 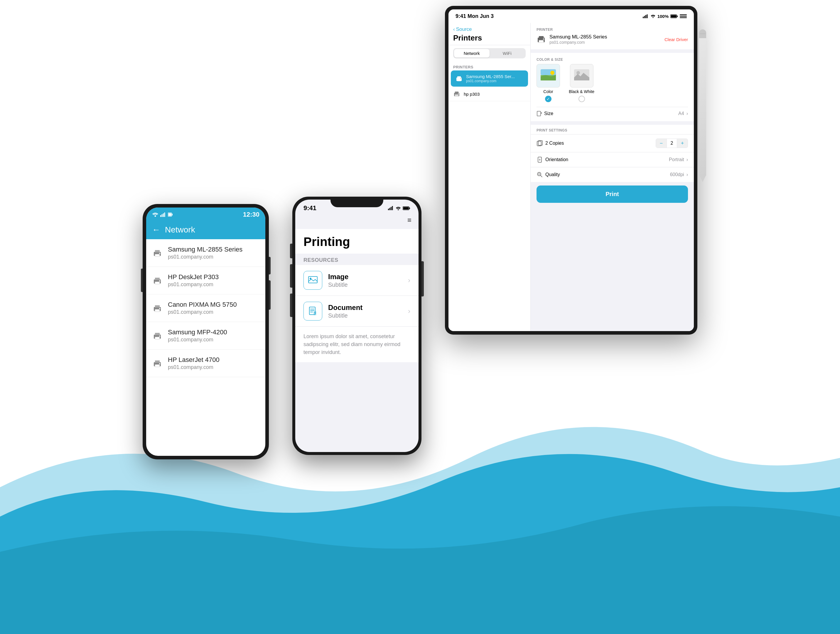 I want to click on ipad-size-chevron: ›, so click(x=687, y=114).